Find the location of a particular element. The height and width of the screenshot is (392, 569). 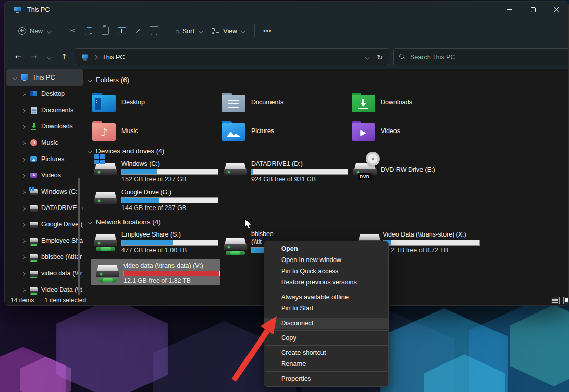

cut-button: ✂ is located at coordinates (72, 31).